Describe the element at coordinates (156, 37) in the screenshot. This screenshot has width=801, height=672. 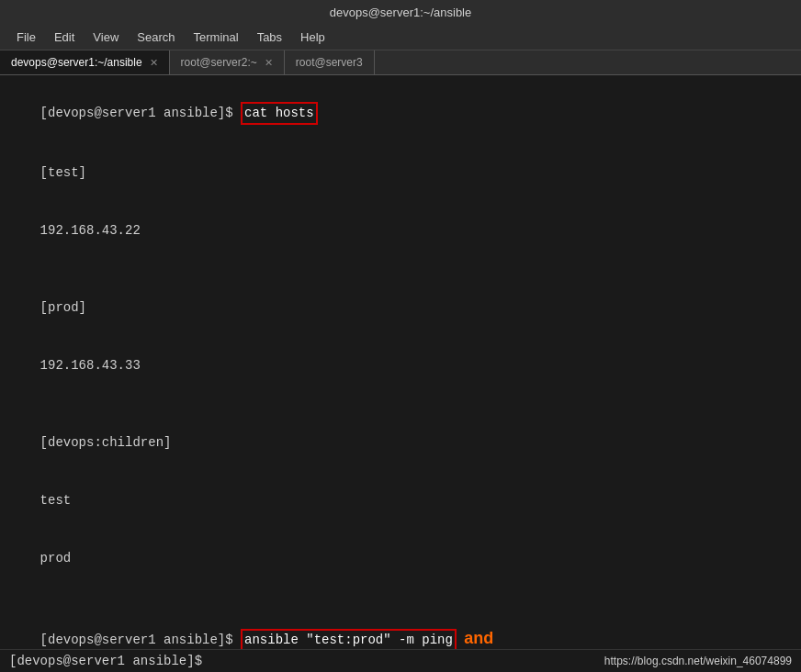
I see `menu-search: Search` at that location.